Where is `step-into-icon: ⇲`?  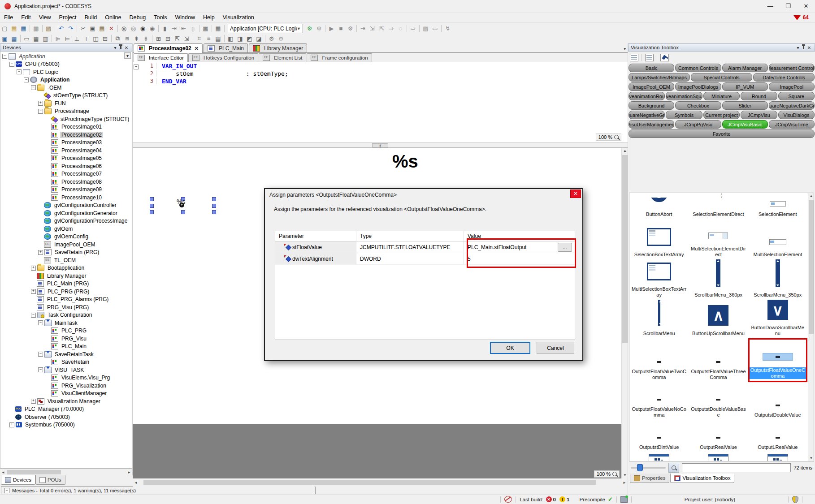 step-into-icon: ⇲ is located at coordinates (372, 29).